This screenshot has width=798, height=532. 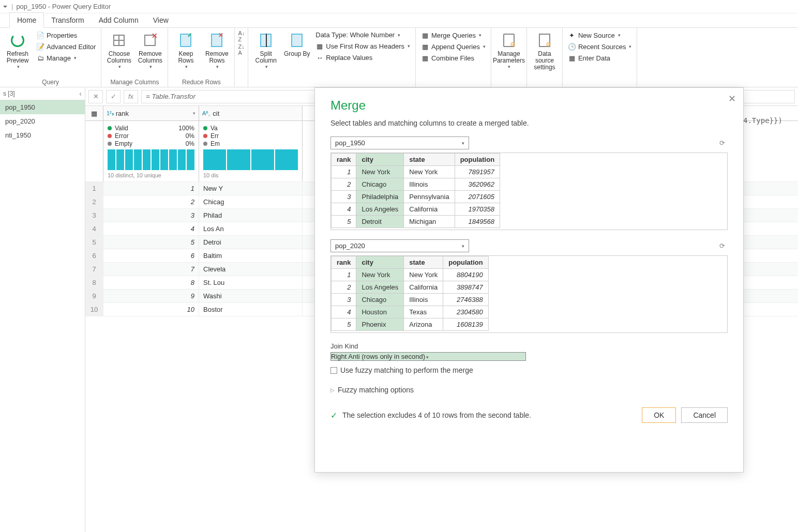 I want to click on cell-rank: 1, so click(x=151, y=188).